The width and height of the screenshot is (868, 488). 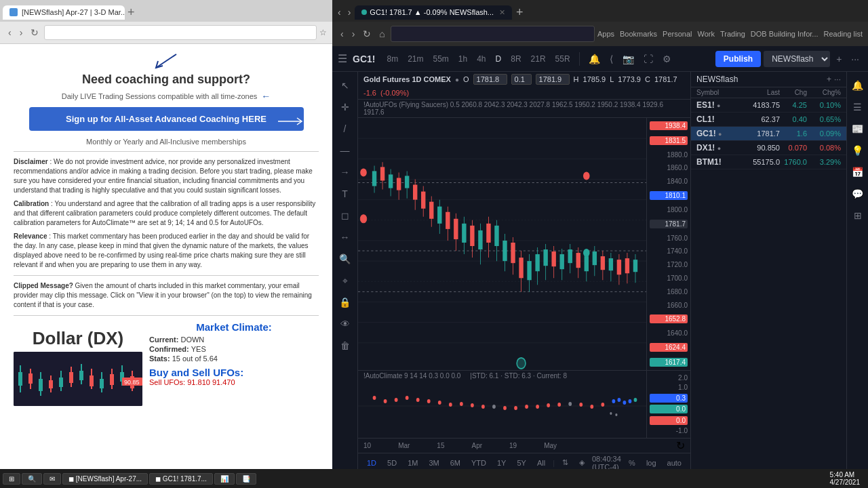 I want to click on compare-btn: ⇅, so click(x=566, y=462).